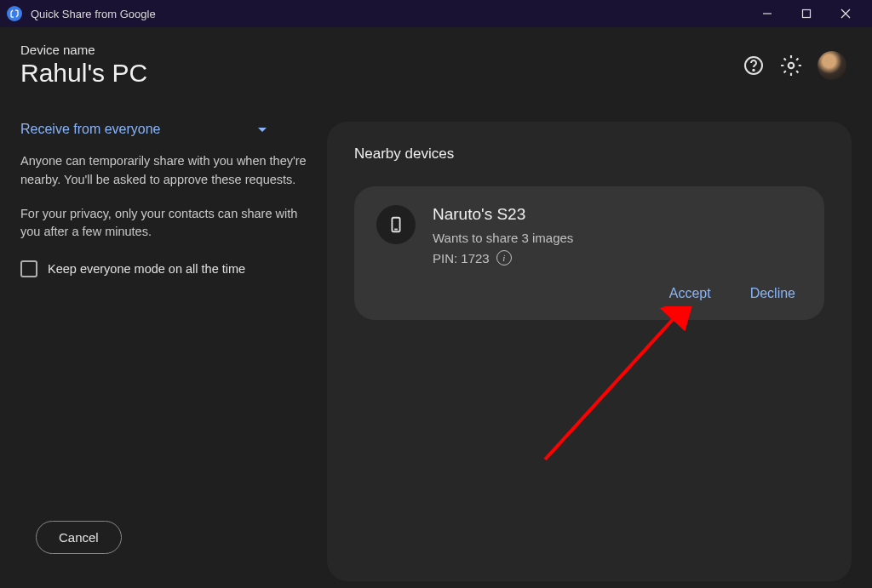 This screenshot has width=872, height=588. I want to click on header: Device name Rahul's PC, so click(436, 61).